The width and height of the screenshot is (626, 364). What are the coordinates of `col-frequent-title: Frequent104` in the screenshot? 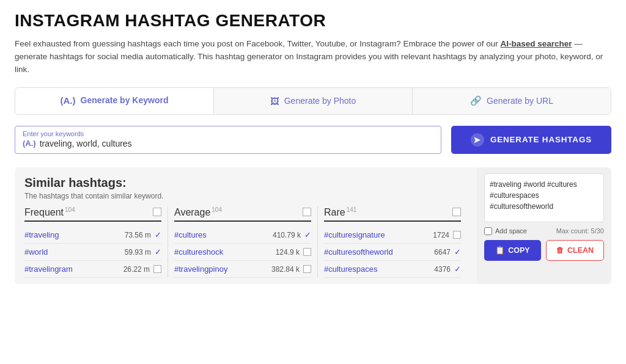 It's located at (50, 213).